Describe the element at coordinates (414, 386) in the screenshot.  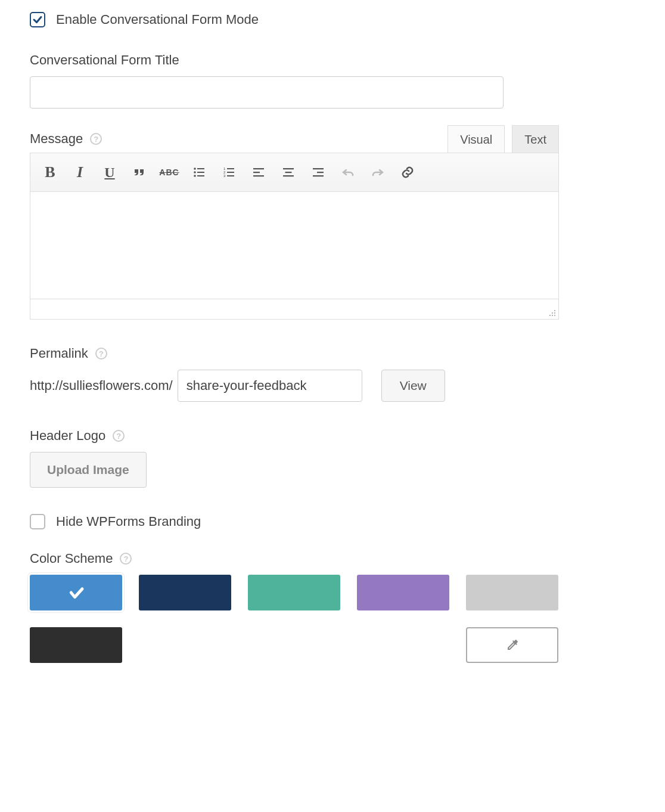
I see `view-button: View` at that location.